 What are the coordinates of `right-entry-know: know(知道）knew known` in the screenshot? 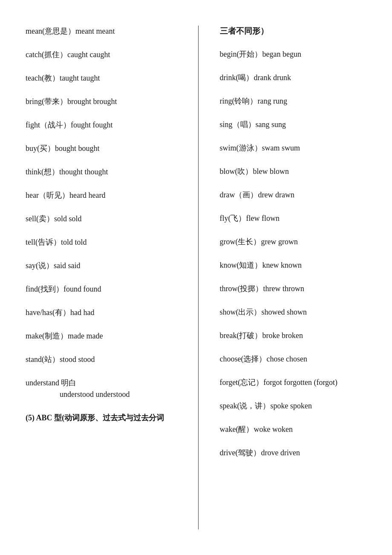 It's located at (300, 265).